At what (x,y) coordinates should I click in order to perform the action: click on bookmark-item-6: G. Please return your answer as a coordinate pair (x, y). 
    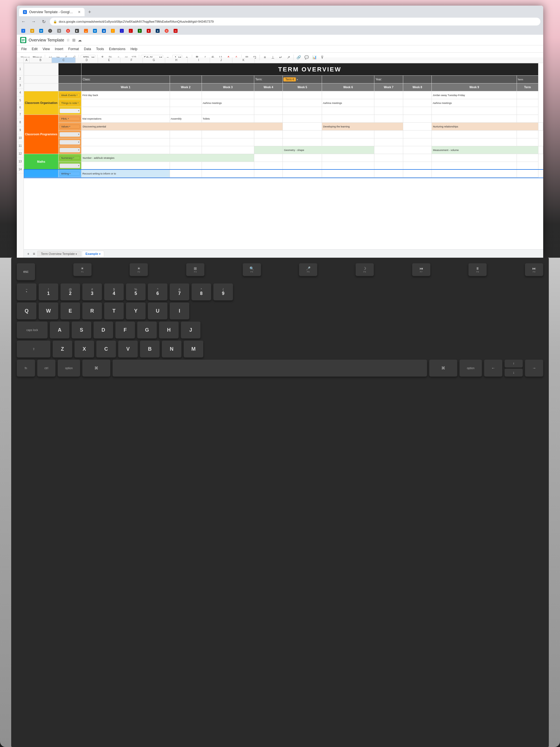
    Looking at the image, I should click on (68, 31).